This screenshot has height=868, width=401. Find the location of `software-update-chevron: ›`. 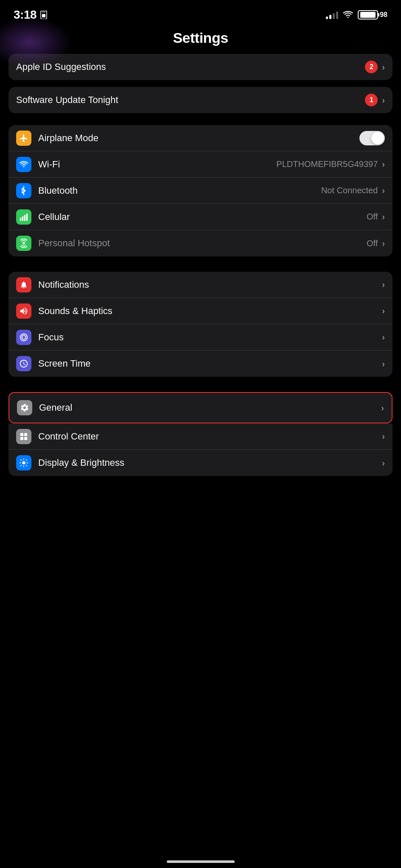

software-update-chevron: › is located at coordinates (384, 100).